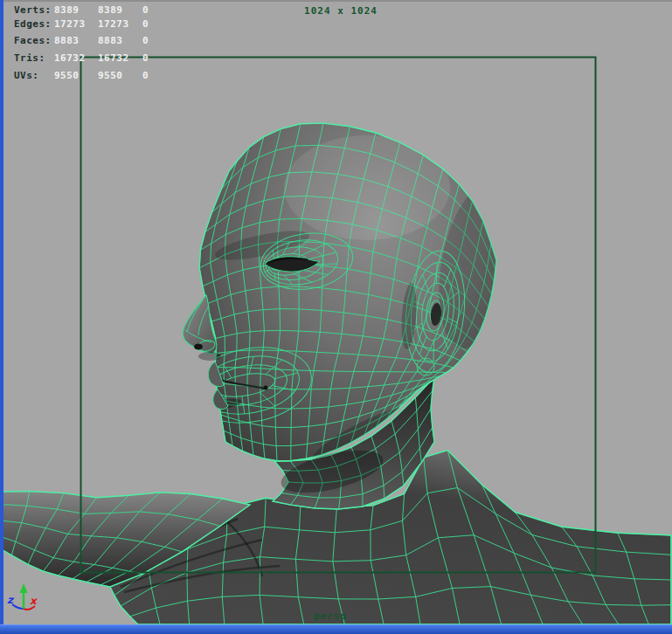 The height and width of the screenshot is (634, 672). Describe the element at coordinates (341, 10) in the screenshot. I see `resolution-gate-label: 1024 x 1024` at that location.